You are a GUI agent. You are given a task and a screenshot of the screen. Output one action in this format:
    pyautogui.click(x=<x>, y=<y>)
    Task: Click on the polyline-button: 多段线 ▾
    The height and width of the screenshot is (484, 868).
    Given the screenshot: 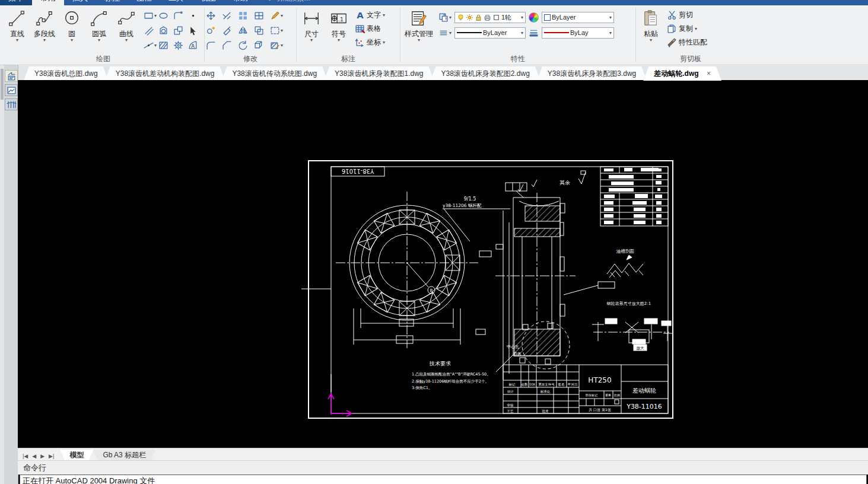 What is the action you would take?
    pyautogui.click(x=44, y=25)
    